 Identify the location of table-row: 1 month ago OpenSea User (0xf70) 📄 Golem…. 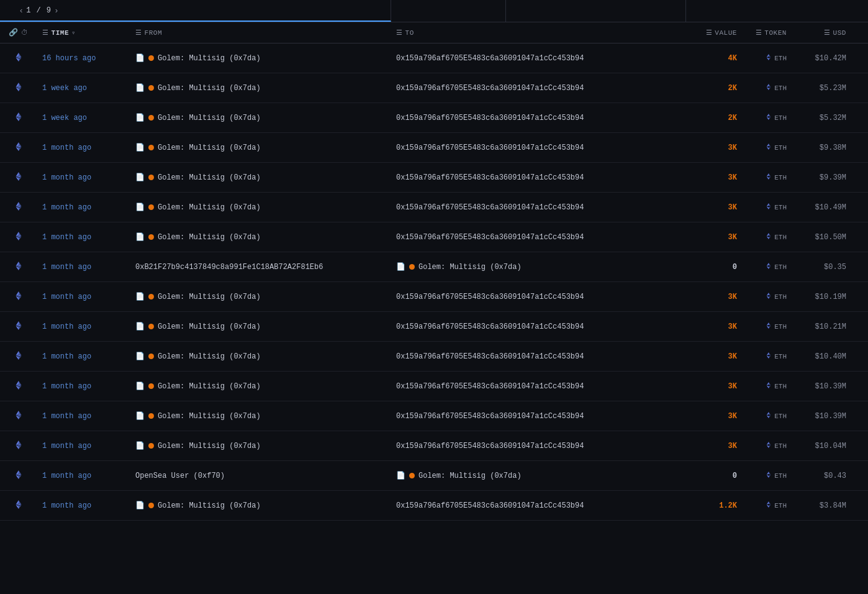
(434, 476).